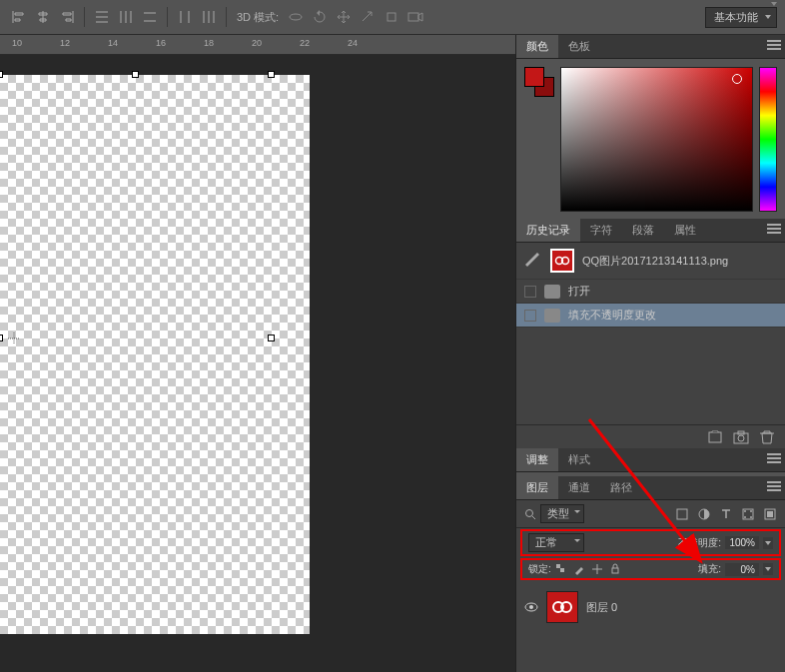 This screenshot has width=785, height=672. I want to click on layers-panel: 类型 正常 不透明度: 100% 锁定:, so click(651, 586).